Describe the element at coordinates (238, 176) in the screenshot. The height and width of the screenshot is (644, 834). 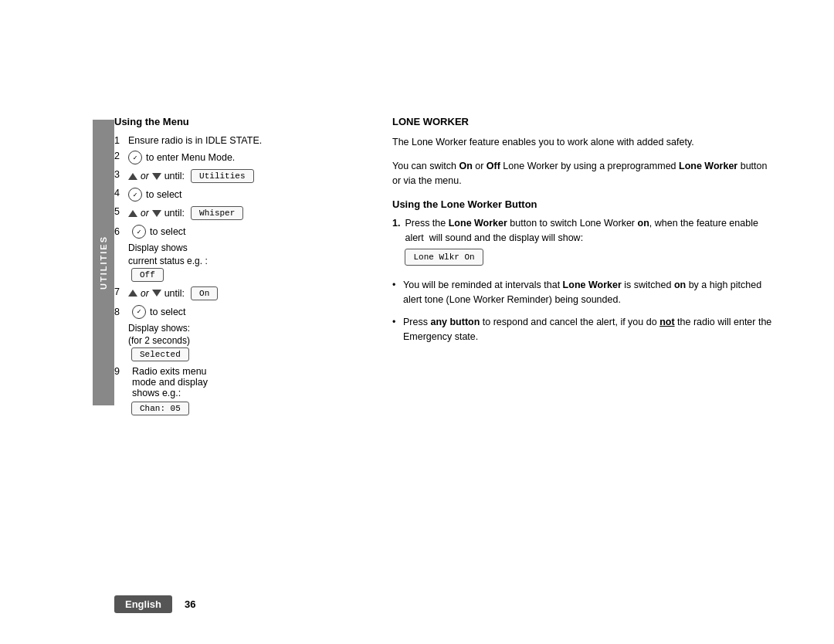
I see `step-3: 3 or until: Utilities` at that location.